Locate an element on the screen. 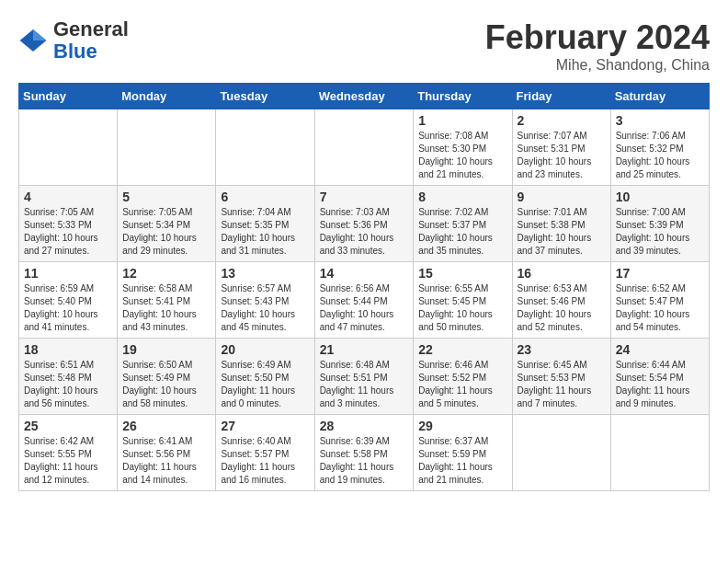 The height and width of the screenshot is (563, 728). week-row-5: 25Sunrise: 6:42 AMSunset: 5:55 PMDayligh… is located at coordinates (364, 453).